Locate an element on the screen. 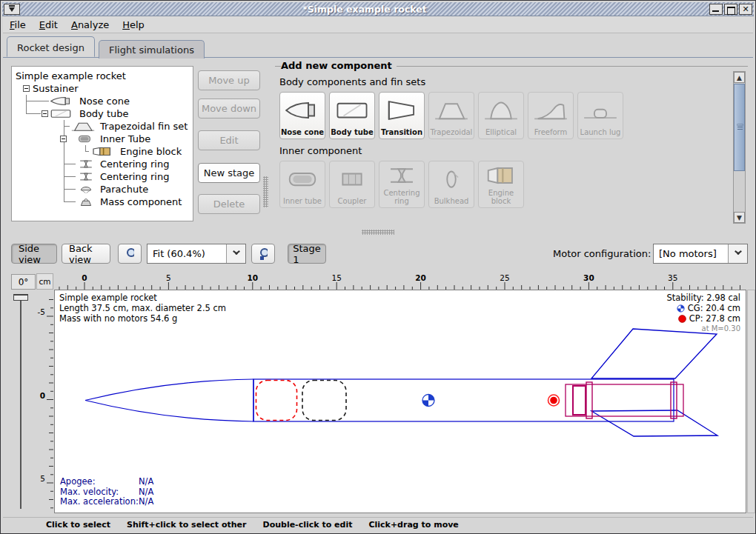 The width and height of the screenshot is (756, 534). fin-freeform-icon is located at coordinates (551, 111).